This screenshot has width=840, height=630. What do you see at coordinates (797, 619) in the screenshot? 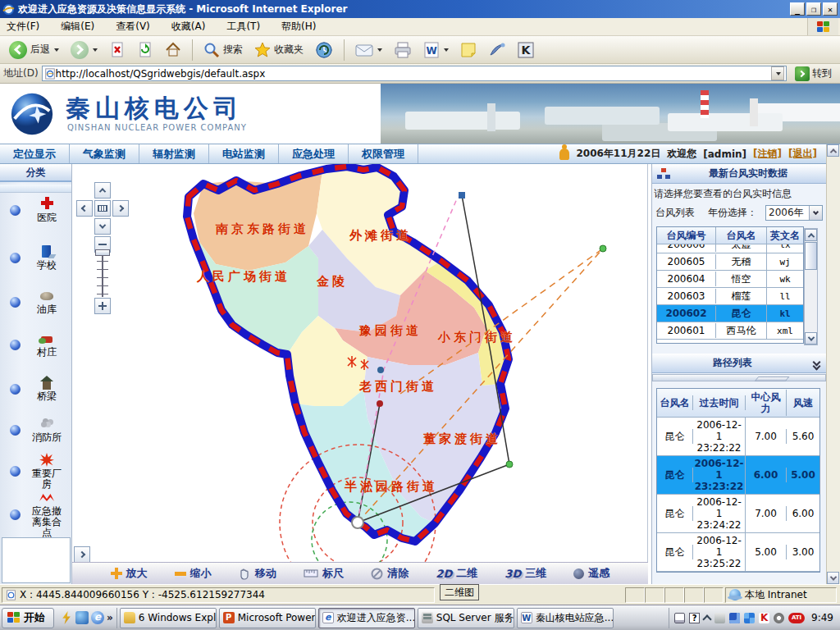
I see `tray-ati-icon: ATI` at bounding box center [797, 619].